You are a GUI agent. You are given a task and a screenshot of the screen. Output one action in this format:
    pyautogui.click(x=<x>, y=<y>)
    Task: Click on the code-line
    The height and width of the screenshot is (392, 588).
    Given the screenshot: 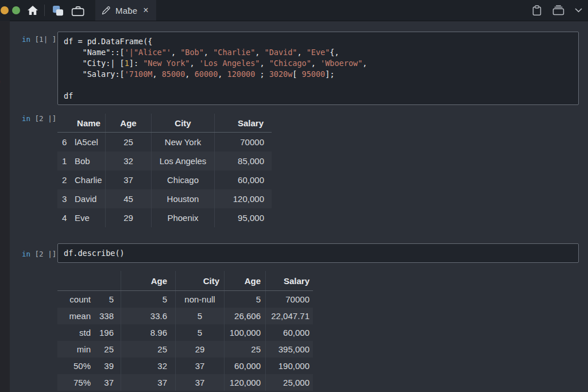 What is the action you would take?
    pyautogui.click(x=321, y=85)
    